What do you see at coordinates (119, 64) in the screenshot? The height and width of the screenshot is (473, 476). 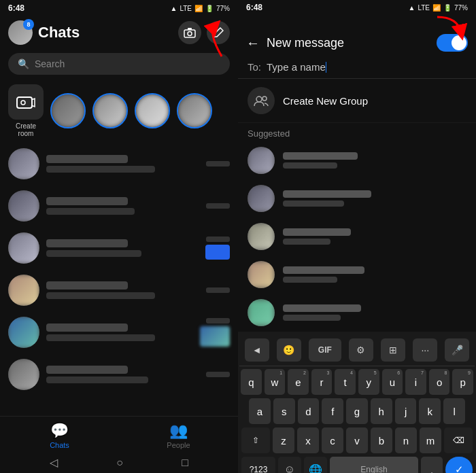 I see `search-bar: 🔍 Search` at bounding box center [119, 64].